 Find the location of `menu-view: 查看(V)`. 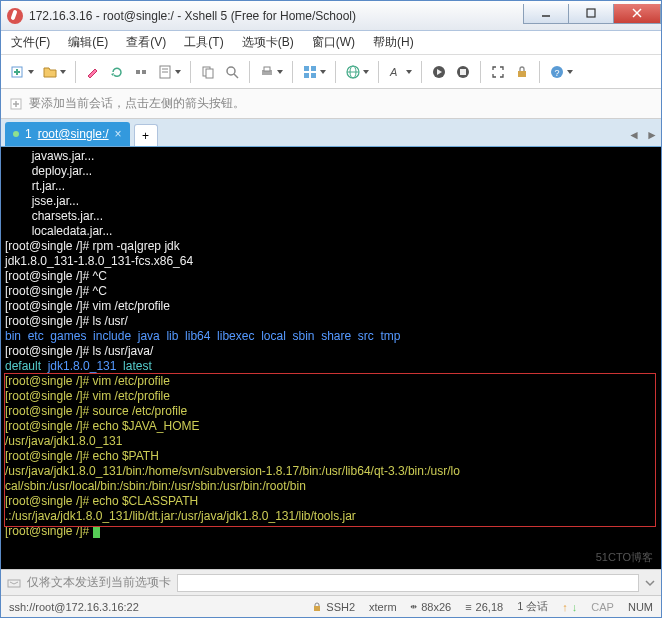

menu-view: 查看(V) is located at coordinates (146, 42).